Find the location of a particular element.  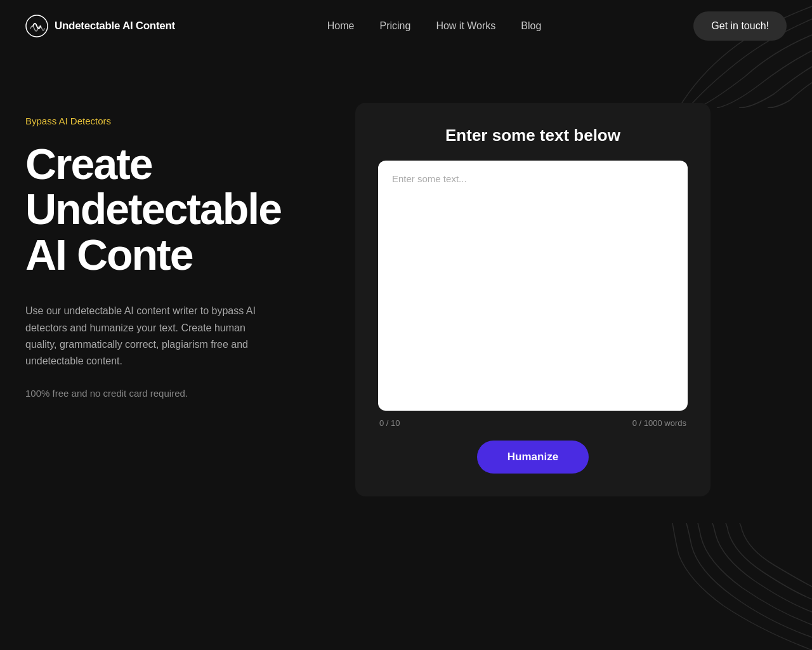

nav-links: Home Pricing How it Works Blog is located at coordinates (435, 26).